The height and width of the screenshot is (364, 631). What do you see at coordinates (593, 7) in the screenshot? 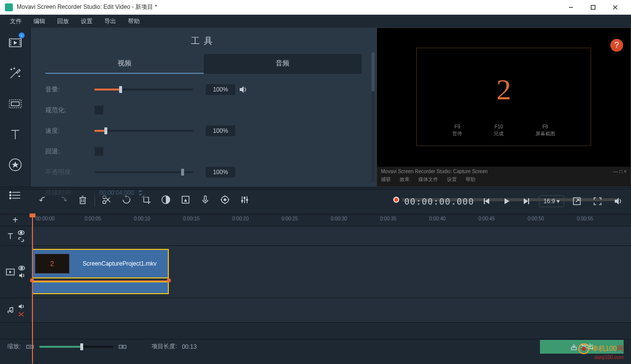
I see `maximize-button` at bounding box center [593, 7].